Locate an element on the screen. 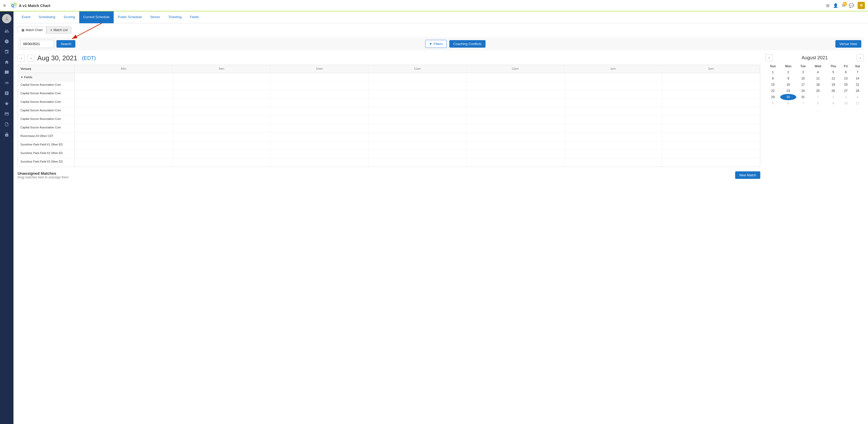 The image size is (868, 424). calendar-day-cell: 25 is located at coordinates (818, 91).